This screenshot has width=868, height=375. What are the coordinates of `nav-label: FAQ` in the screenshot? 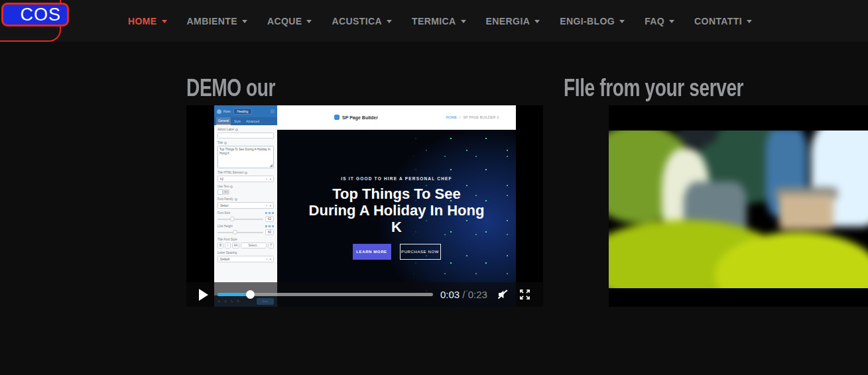 It's located at (654, 21).